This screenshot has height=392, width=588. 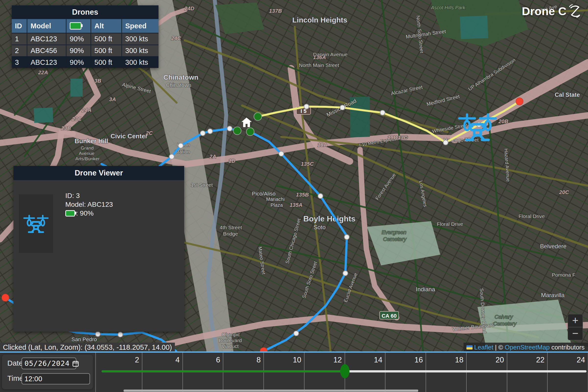 I want to click on timeline-track-elapsed, so click(x=223, y=372).